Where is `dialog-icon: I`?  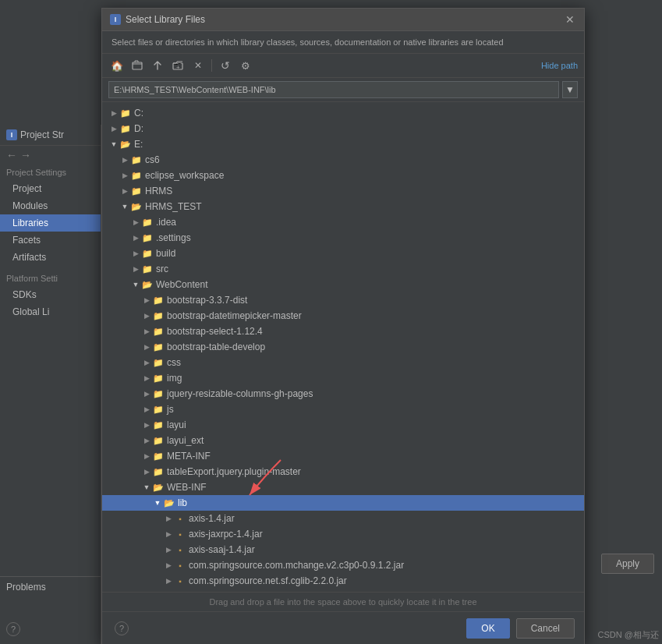
dialog-icon: I is located at coordinates (115, 19).